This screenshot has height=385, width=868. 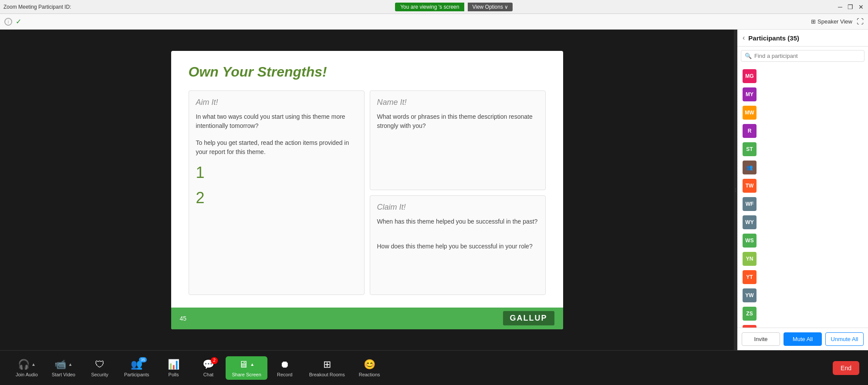 I want to click on participant-item: WF, so click(x=803, y=204).